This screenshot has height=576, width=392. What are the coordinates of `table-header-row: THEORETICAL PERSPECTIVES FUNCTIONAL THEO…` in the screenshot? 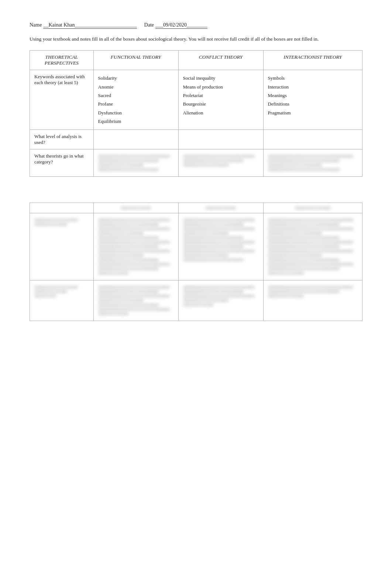 It's located at (196, 61).